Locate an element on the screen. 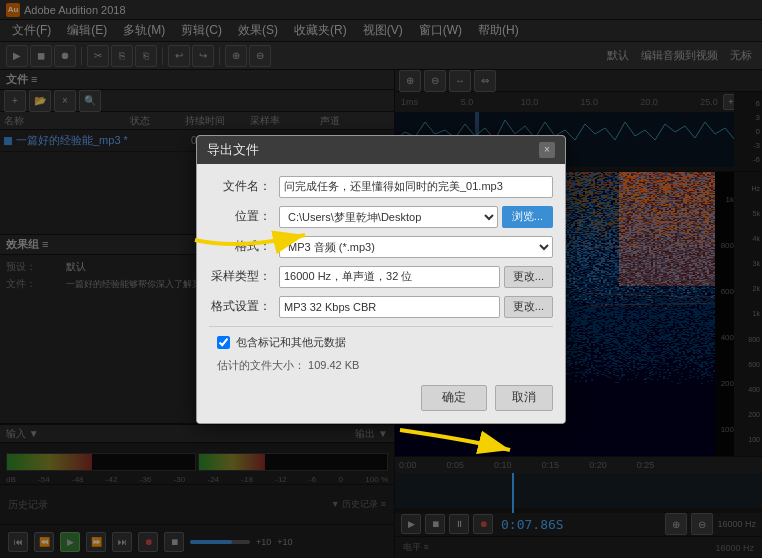  dialog-format-select: MP3 音频 (*.mp3) is located at coordinates (416, 247).